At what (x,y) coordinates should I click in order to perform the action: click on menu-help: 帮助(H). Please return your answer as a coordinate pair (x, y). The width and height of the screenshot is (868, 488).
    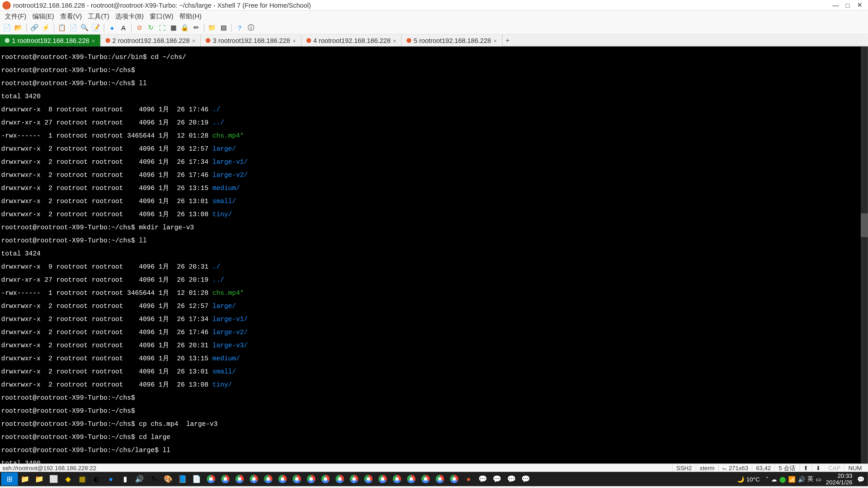
    Looking at the image, I should click on (190, 16).